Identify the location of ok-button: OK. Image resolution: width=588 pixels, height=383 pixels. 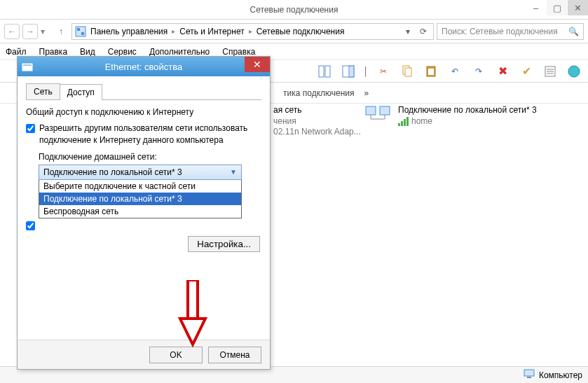
(176, 355).